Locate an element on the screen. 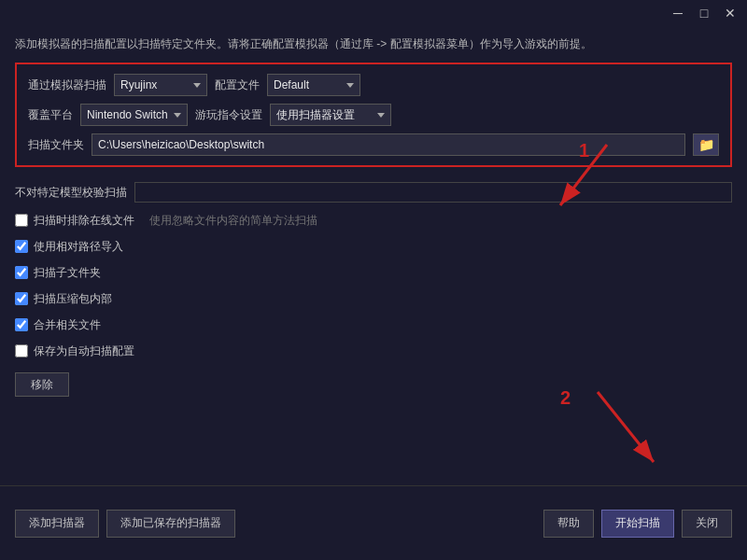 The width and height of the screenshot is (747, 560). scan-folder-row: 扫描文件夹 📁 is located at coordinates (374, 145).